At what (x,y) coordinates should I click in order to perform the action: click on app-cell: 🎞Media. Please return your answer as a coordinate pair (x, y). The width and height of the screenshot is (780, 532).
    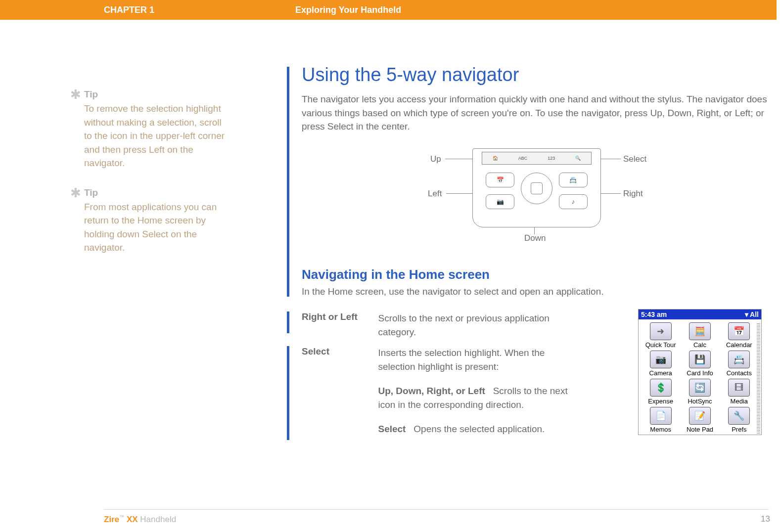
    Looking at the image, I should click on (739, 392).